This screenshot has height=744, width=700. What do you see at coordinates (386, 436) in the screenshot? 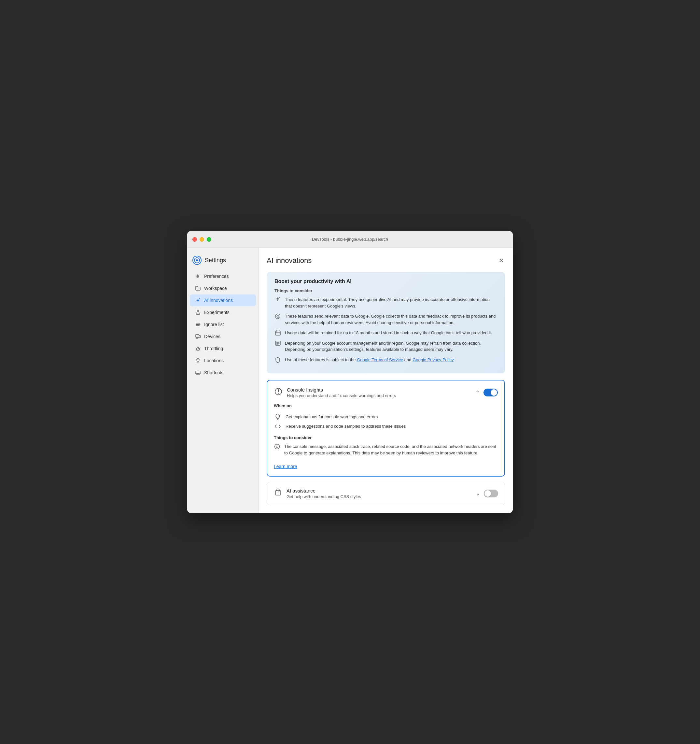
I see `console-insights-expanded: When on Get explanations for console war…` at bounding box center [386, 436].